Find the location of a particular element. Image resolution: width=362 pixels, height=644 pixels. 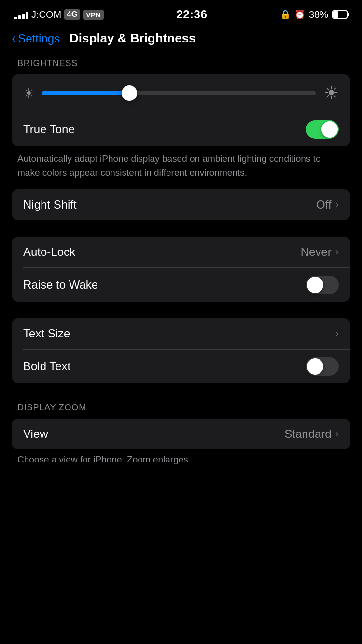

night-shift-label: Night Shift is located at coordinates (50, 205).